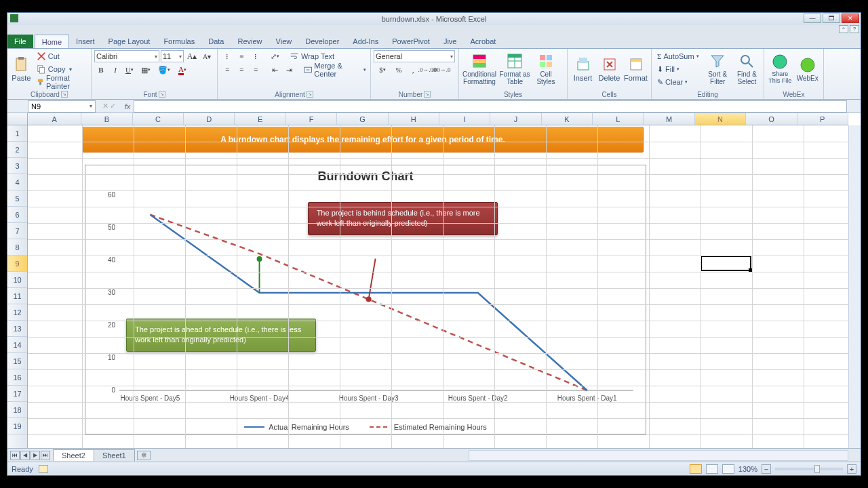 The image size is (868, 488). Describe the element at coordinates (366, 41) in the screenshot. I see `tab-addins: Add-Ins` at that location.